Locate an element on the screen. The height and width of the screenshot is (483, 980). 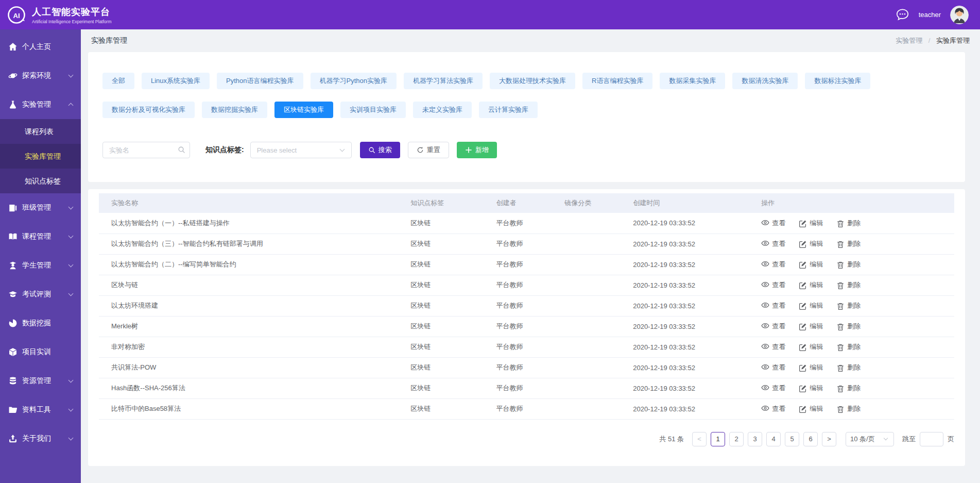
prev-page-button: < is located at coordinates (699, 439).